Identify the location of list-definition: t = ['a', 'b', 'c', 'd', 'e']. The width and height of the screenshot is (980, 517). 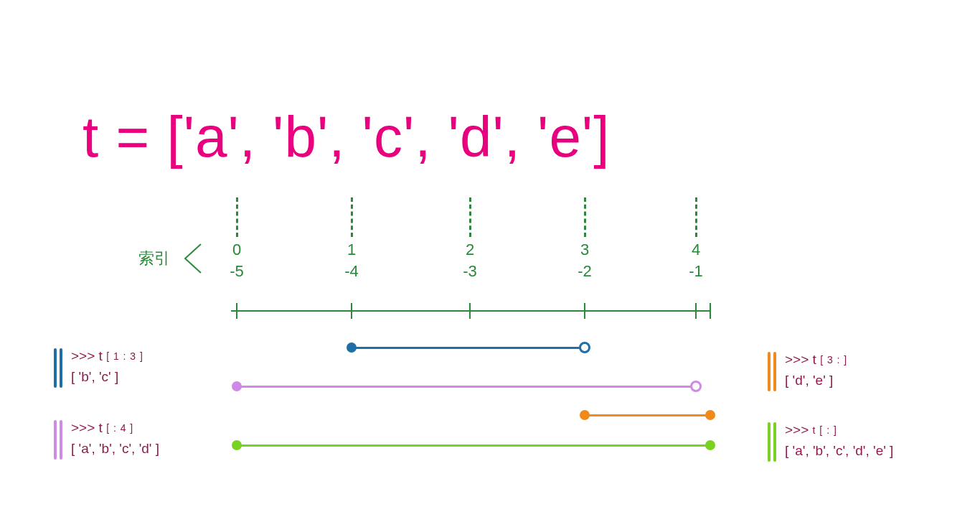
(346, 137).